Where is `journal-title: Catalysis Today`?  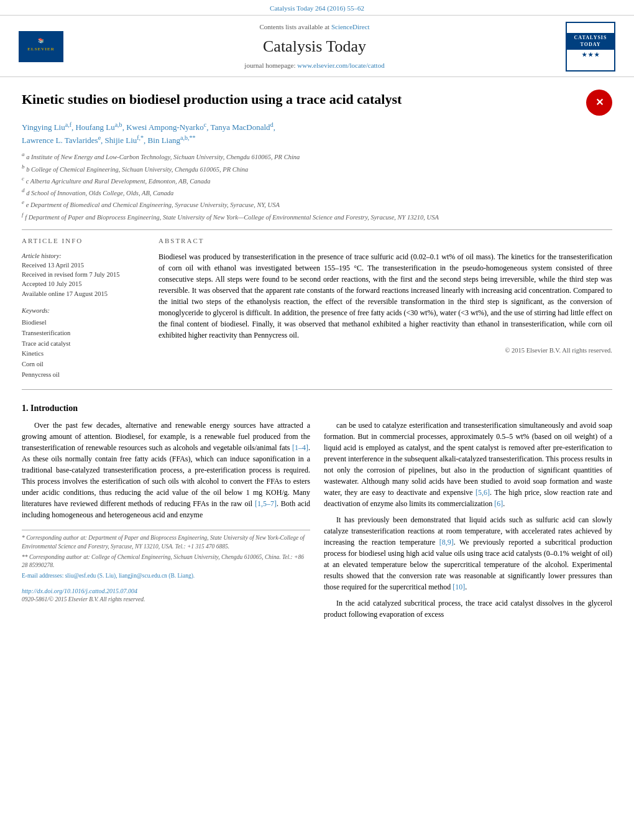 journal-title: Catalysis Today is located at coordinates (315, 47).